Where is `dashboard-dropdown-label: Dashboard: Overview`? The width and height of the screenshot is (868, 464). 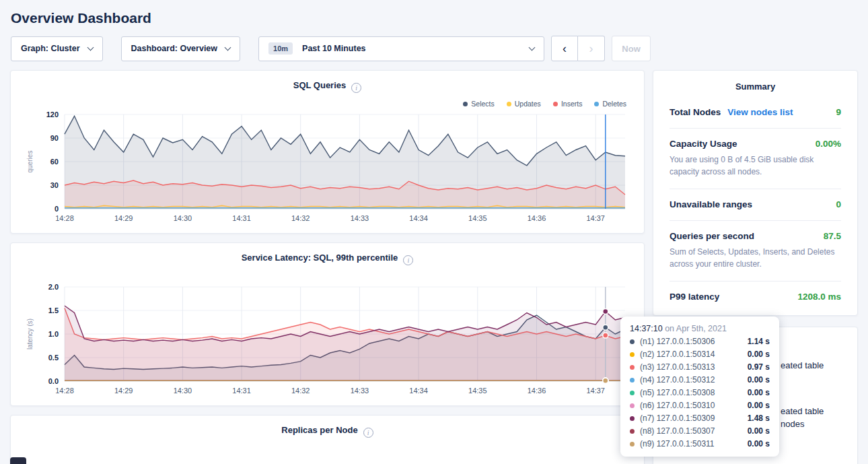
dashboard-dropdown-label: Dashboard: Overview is located at coordinates (175, 48).